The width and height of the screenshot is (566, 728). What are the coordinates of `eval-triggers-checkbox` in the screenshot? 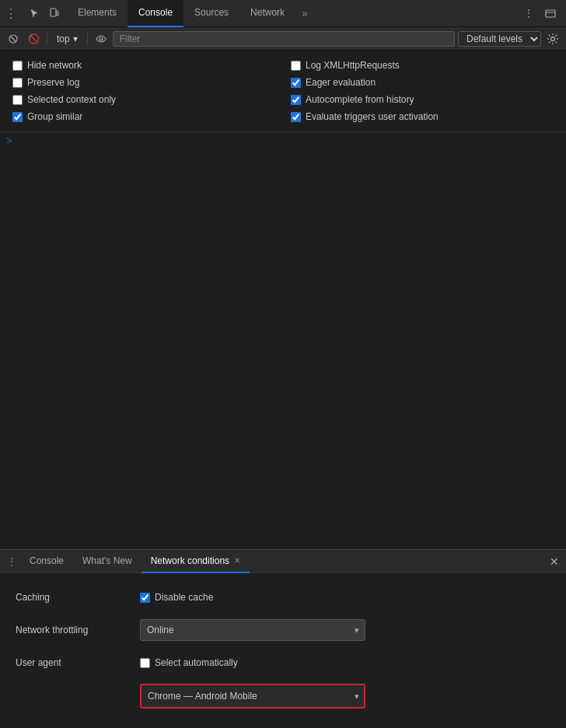 It's located at (295, 117).